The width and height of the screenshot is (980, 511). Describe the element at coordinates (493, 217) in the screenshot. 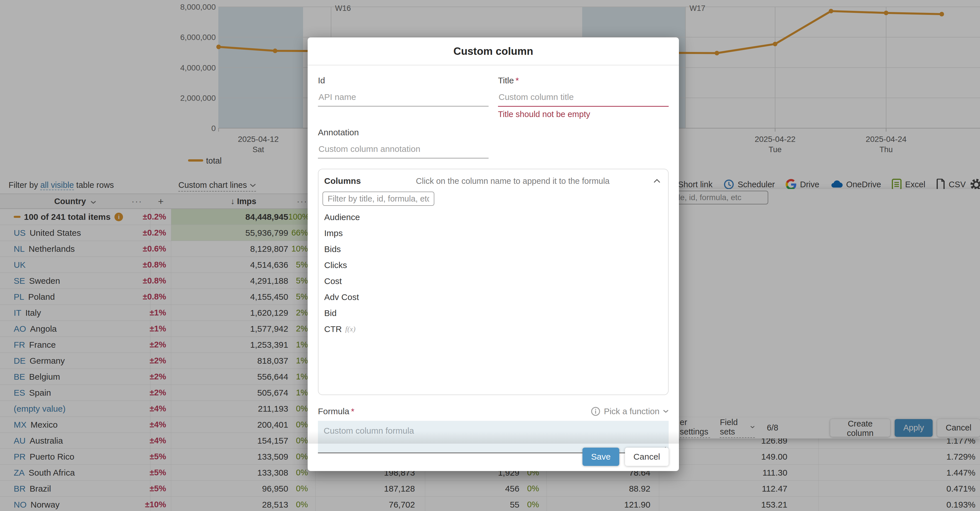

I see `column-item-audience: Audience` at that location.